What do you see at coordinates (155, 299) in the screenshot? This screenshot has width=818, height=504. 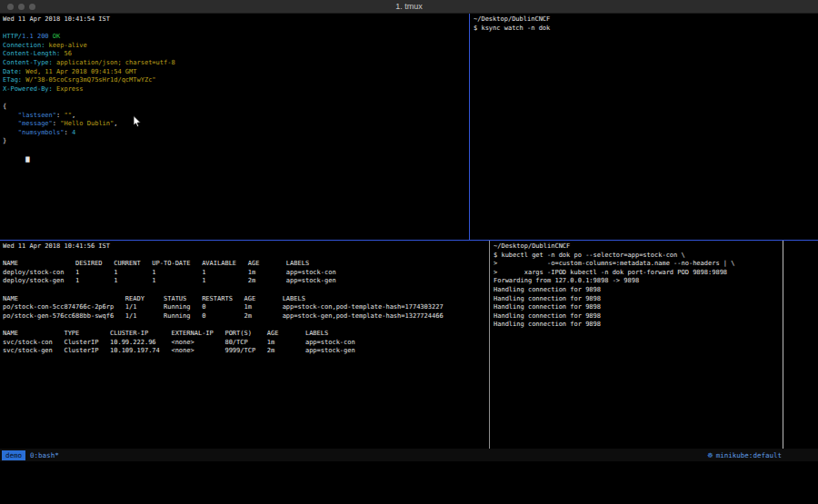 I see `text-segment: NAME READY STATUS RESTARTS AGE LABELS` at bounding box center [155, 299].